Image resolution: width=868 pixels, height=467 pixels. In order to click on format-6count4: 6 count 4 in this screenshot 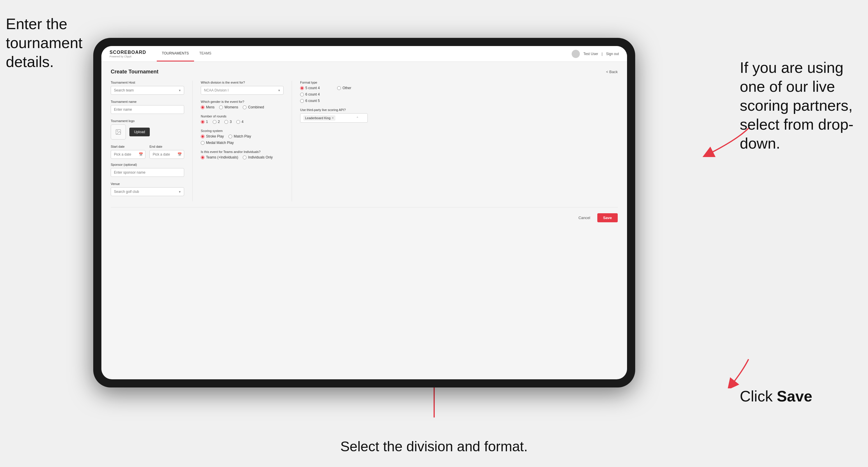, I will do `click(310, 94)`.